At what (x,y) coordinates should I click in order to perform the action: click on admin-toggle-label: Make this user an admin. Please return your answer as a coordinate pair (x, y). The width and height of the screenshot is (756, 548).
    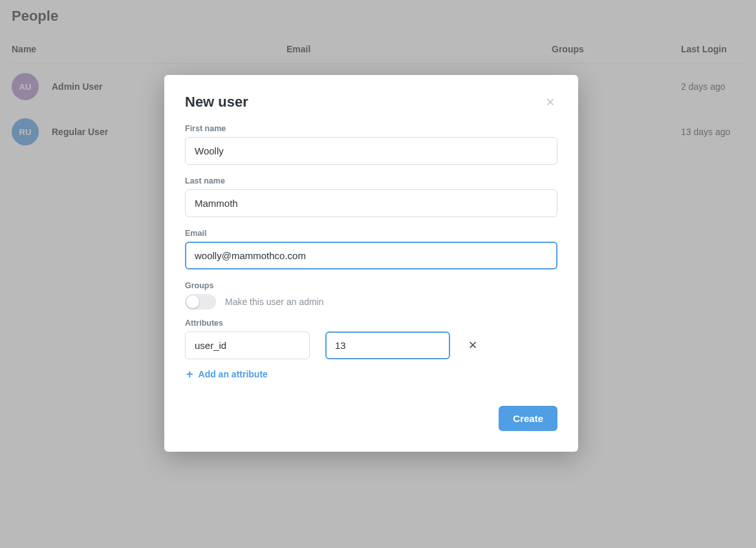
    Looking at the image, I should click on (274, 302).